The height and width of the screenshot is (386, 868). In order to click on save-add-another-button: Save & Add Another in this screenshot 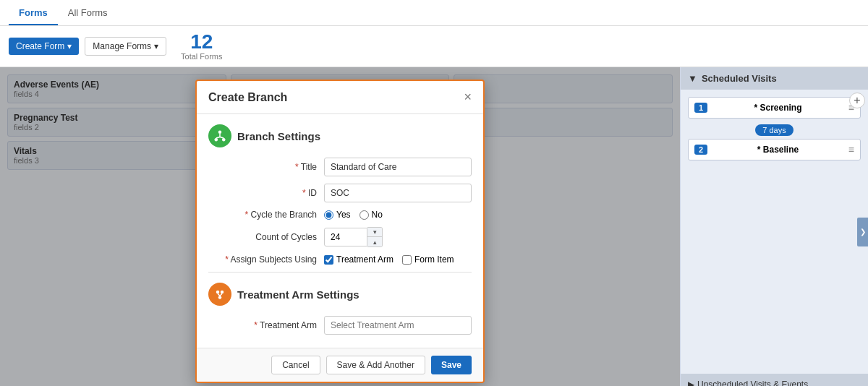, I will do `click(376, 365)`.